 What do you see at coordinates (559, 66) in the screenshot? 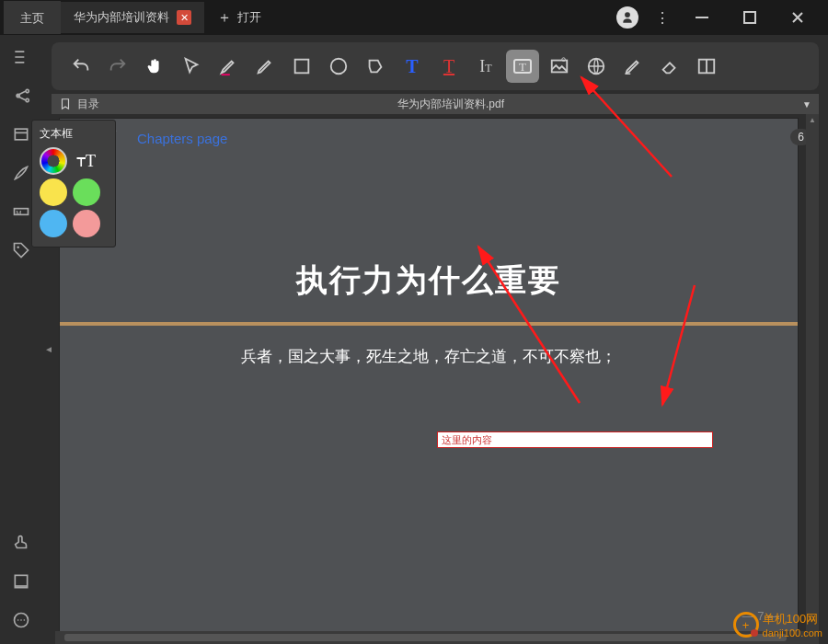
I see `image-icon` at bounding box center [559, 66].